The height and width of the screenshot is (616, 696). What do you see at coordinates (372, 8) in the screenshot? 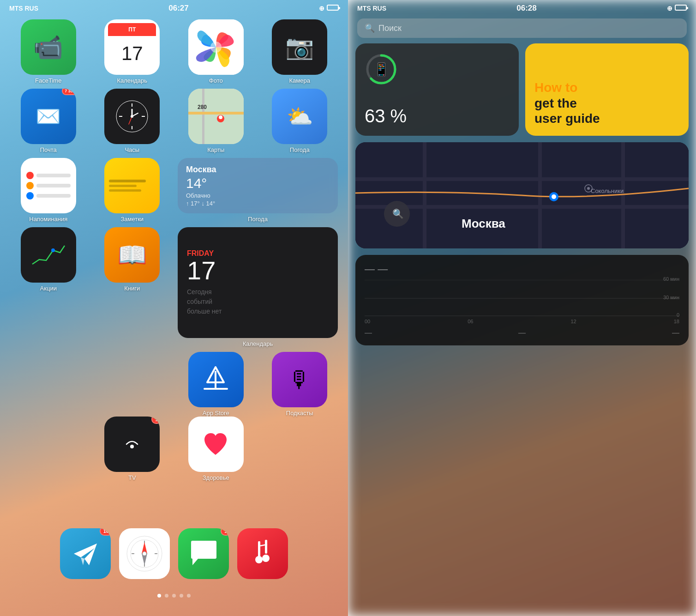
I see `carrier-right: MTS RUS` at bounding box center [372, 8].